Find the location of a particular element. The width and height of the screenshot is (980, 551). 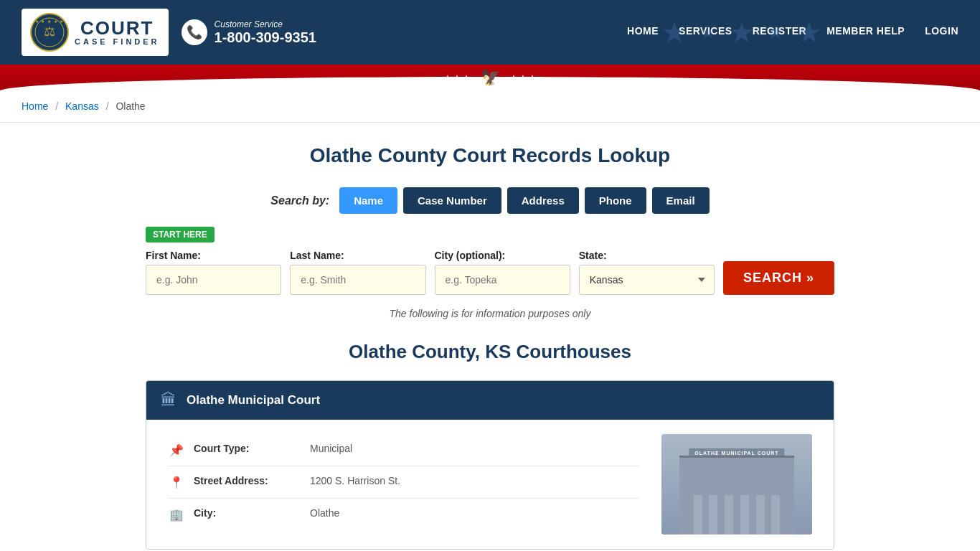

logo-case-finder-text: CASE FINDER is located at coordinates (118, 42).